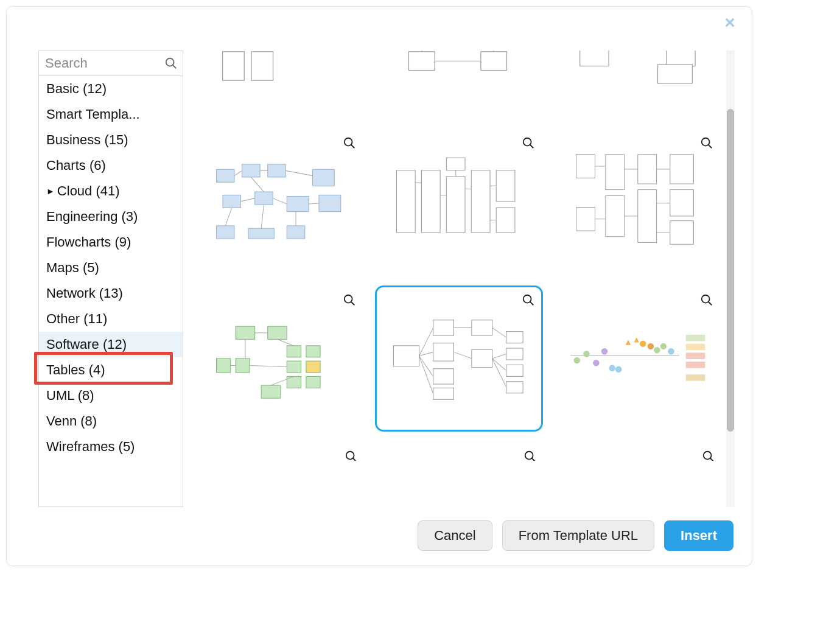 The height and width of the screenshot is (644, 840). I want to click on category-item-wireframes: Wireframes (5), so click(111, 447).